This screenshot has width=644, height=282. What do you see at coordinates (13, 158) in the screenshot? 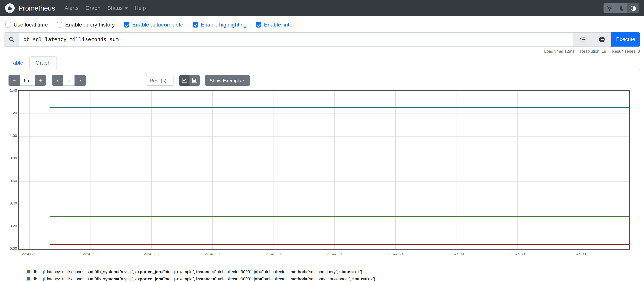
I see `y-axis-tick-label: 0.80` at bounding box center [13, 158].